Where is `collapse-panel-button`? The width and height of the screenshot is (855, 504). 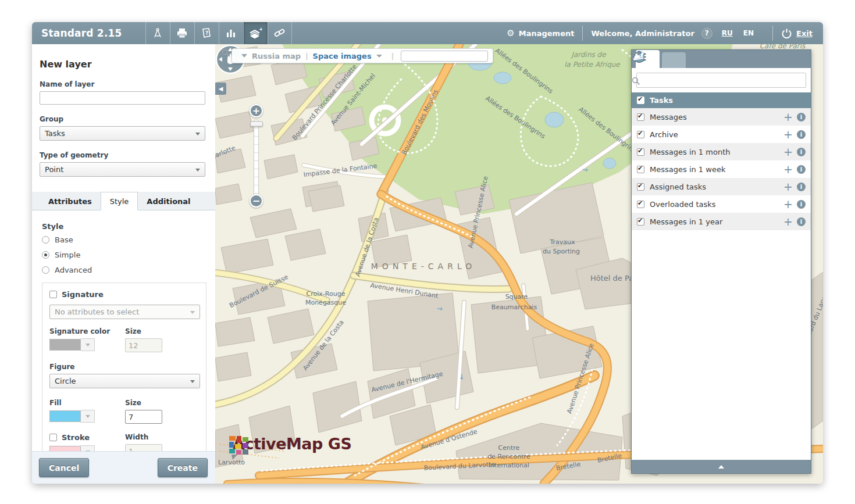
collapse-panel-button is located at coordinates (721, 466).